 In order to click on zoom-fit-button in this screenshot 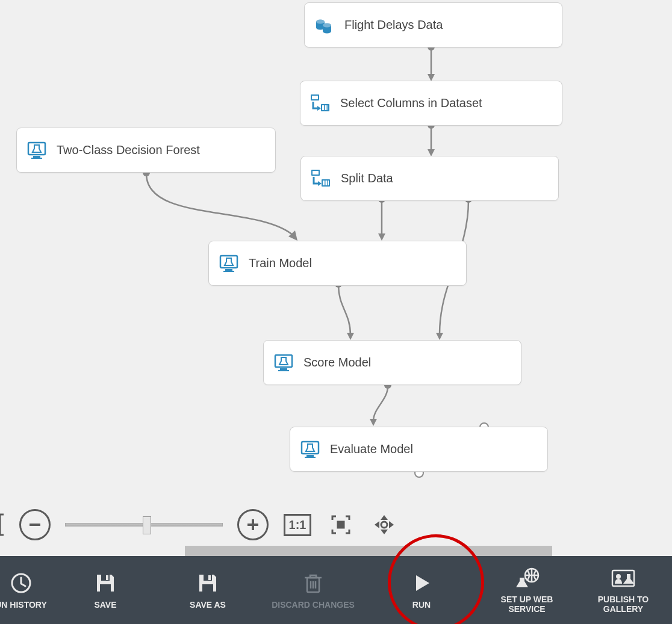, I will do `click(341, 525)`.